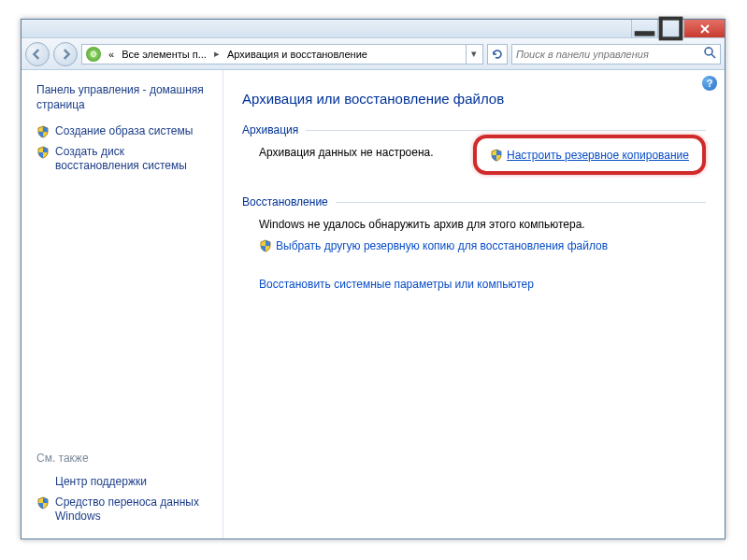  Describe the element at coordinates (710, 83) in the screenshot. I see `help-icon: ?` at that location.